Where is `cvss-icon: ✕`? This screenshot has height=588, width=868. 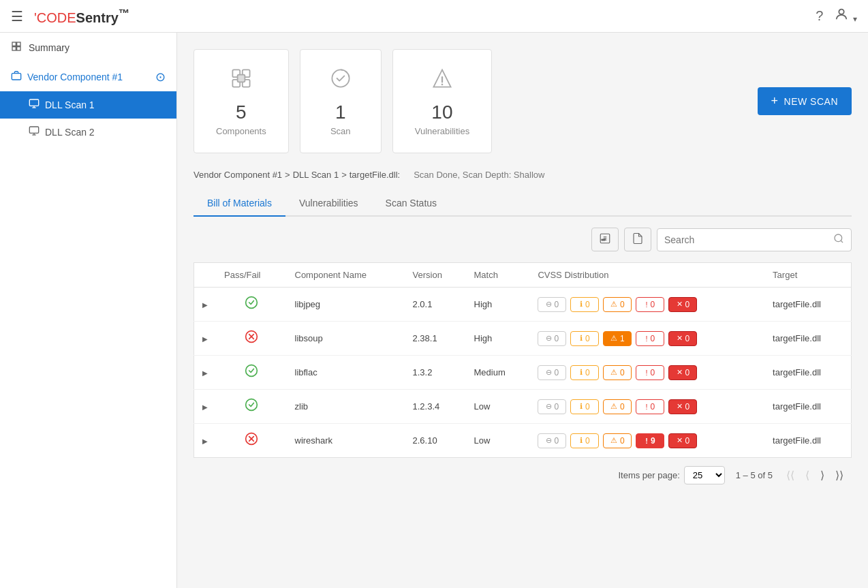
cvss-icon: ✕ is located at coordinates (680, 338).